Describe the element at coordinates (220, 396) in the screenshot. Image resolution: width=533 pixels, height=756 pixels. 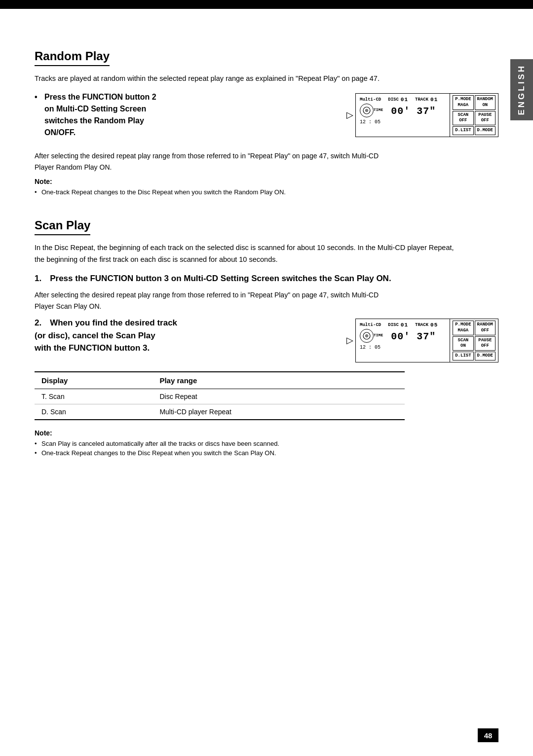
I see `scan-play-table: Display Play range T. Scan Disc Repeat D…` at that location.